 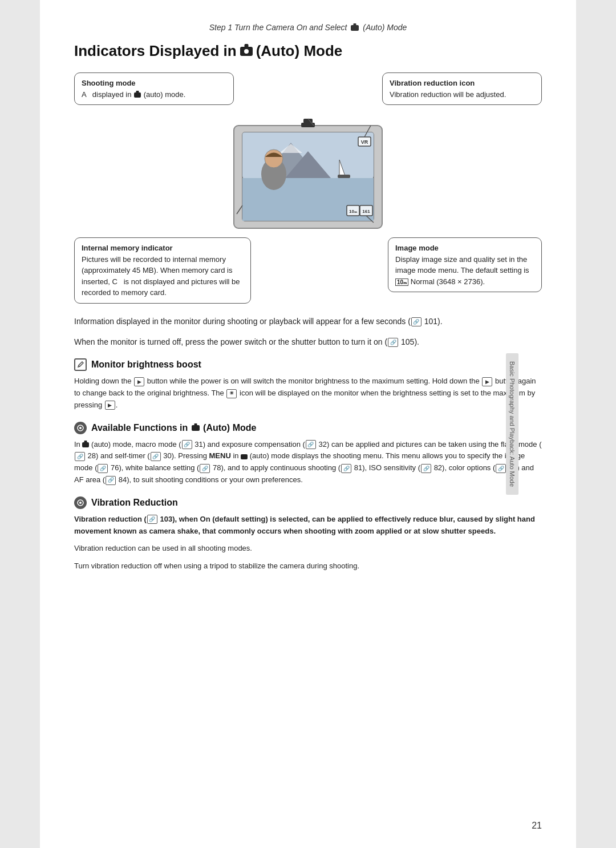 I want to click on vibration-icon, so click(x=80, y=503).